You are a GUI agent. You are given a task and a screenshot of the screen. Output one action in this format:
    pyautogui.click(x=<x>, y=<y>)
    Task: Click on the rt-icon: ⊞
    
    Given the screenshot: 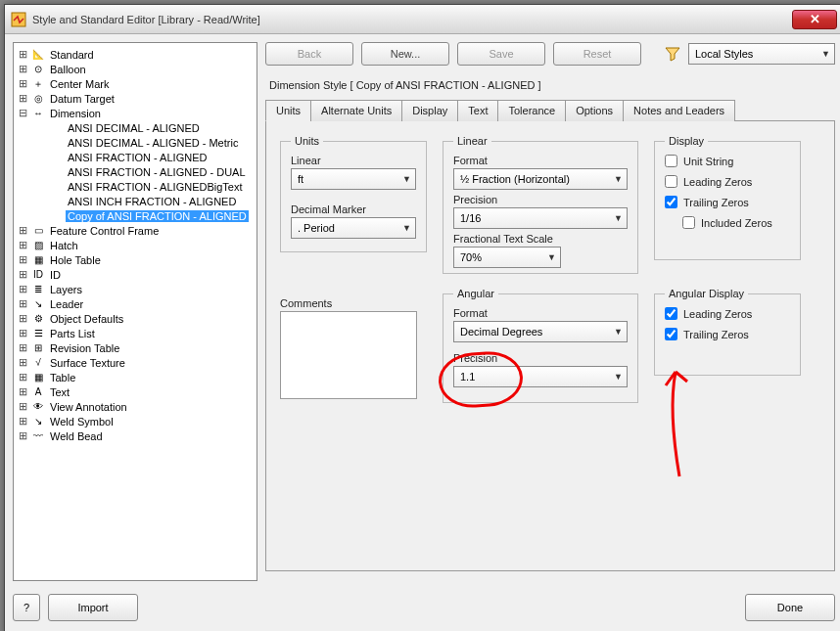 What is the action you would take?
    pyautogui.click(x=38, y=348)
    